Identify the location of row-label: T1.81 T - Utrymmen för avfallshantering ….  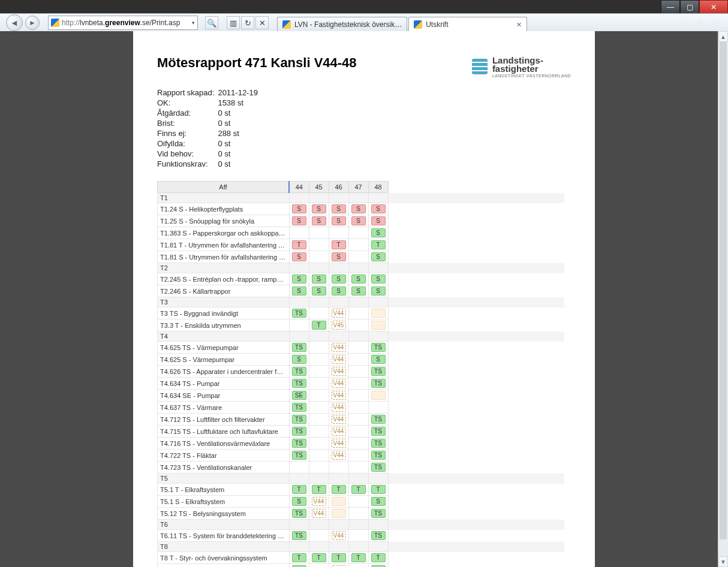
(224, 245).